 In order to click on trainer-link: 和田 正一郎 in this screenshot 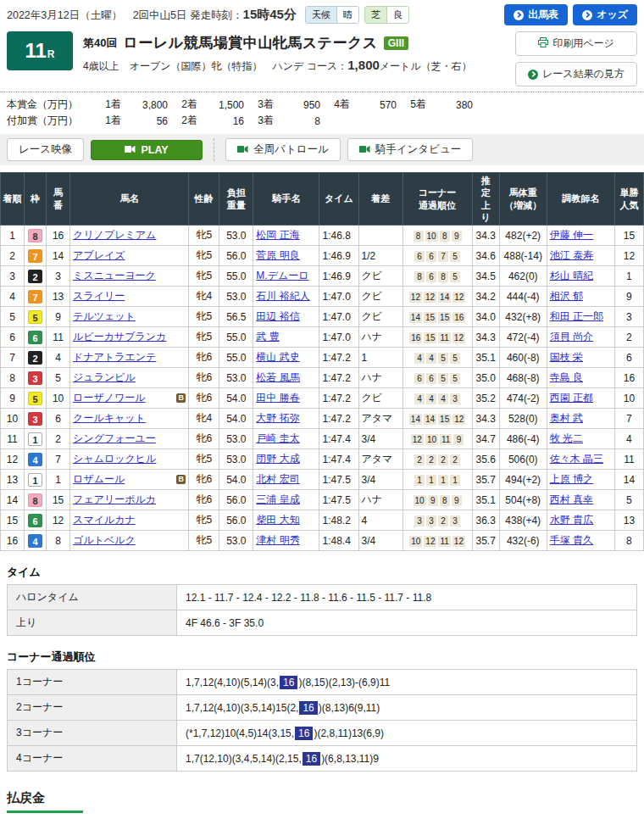, I will do `click(576, 316)`.